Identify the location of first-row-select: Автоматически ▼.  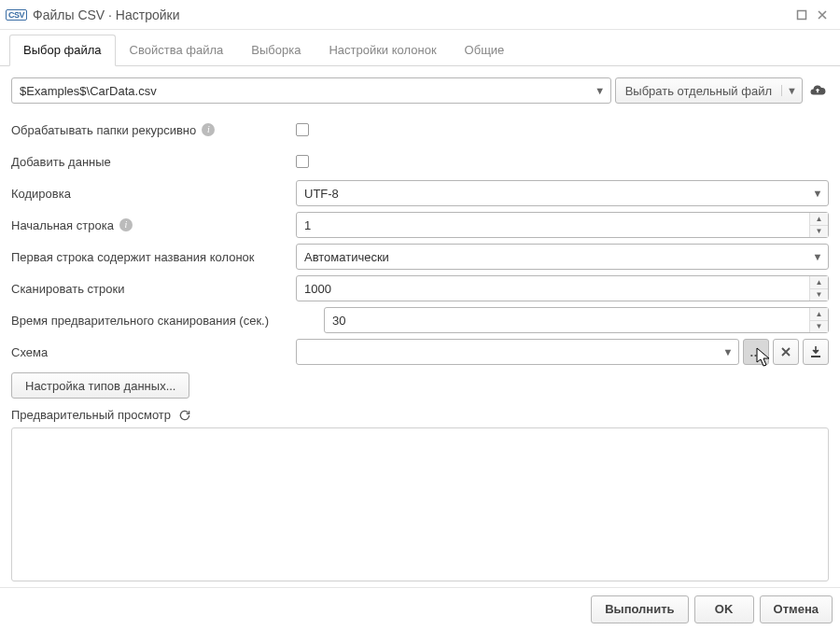
(562, 257).